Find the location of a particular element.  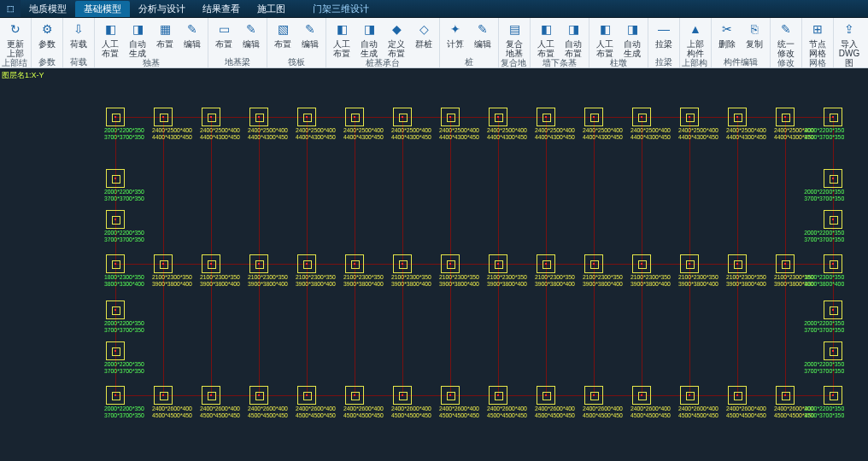

tab-2: 分析与设计 is located at coordinates (162, 9).